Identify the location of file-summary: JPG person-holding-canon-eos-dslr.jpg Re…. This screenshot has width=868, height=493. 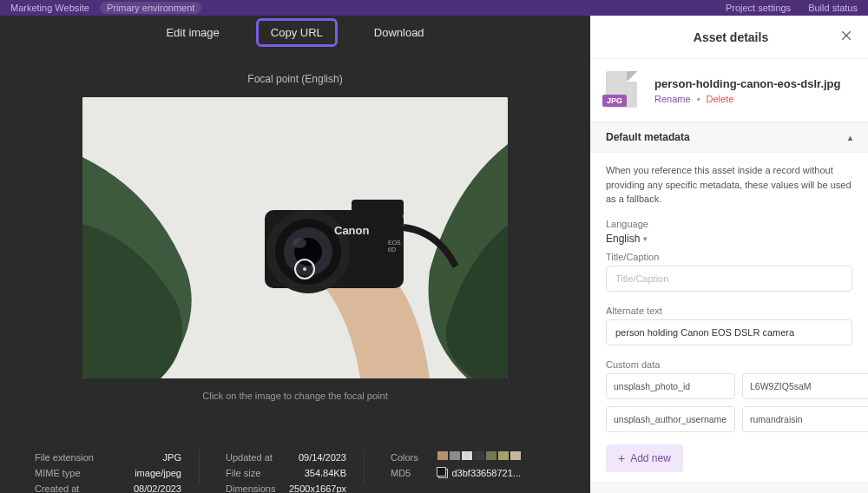
(729, 90).